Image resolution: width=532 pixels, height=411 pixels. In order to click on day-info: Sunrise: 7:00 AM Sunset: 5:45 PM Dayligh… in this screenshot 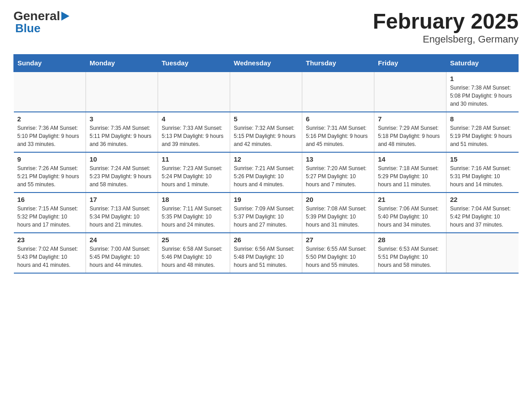, I will do `click(122, 257)`.